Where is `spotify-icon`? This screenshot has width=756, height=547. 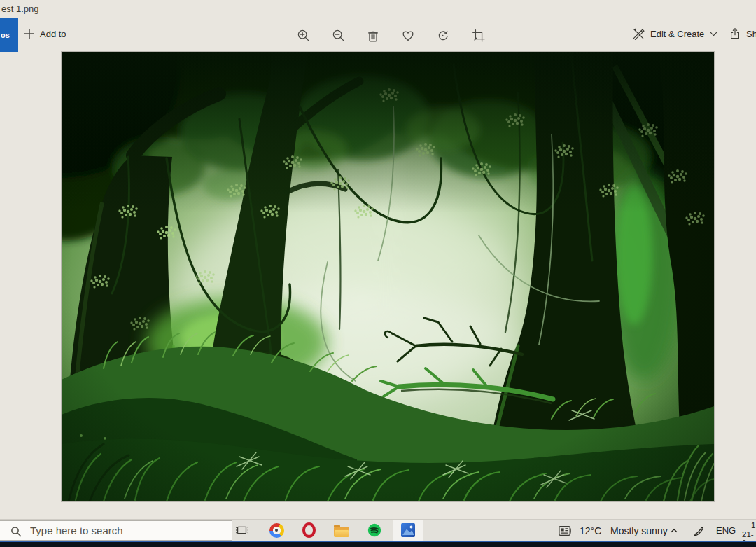
spotify-icon is located at coordinates (374, 530).